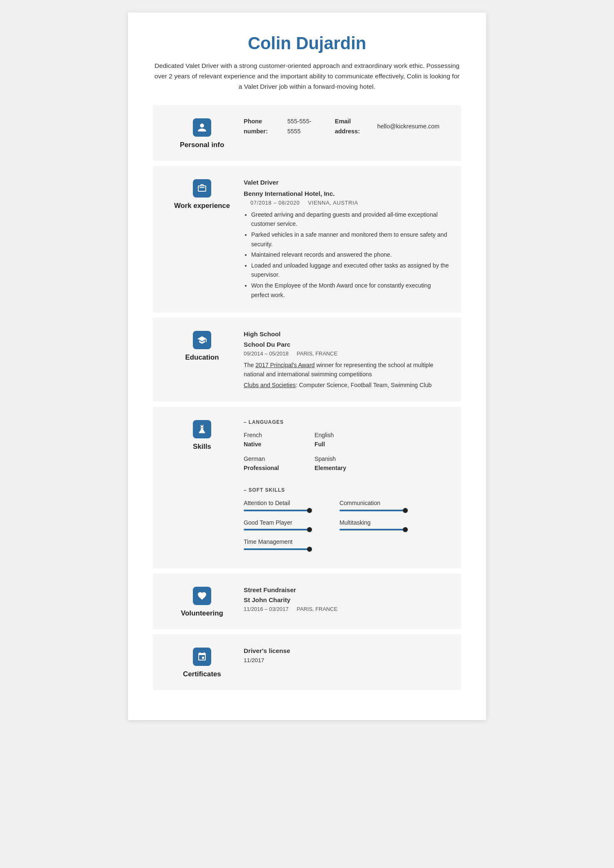 The height and width of the screenshot is (868, 614). What do you see at coordinates (307, 63) in the screenshot?
I see `resume-header: Colin Dujardin Dedicated Valet Driver wi…` at bounding box center [307, 63].